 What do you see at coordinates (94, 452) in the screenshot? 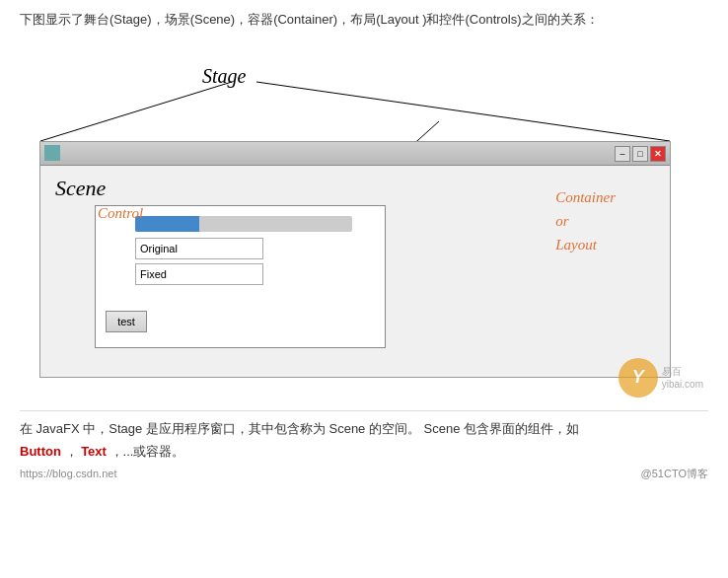
I see `keyword-text: Text` at bounding box center [94, 452].